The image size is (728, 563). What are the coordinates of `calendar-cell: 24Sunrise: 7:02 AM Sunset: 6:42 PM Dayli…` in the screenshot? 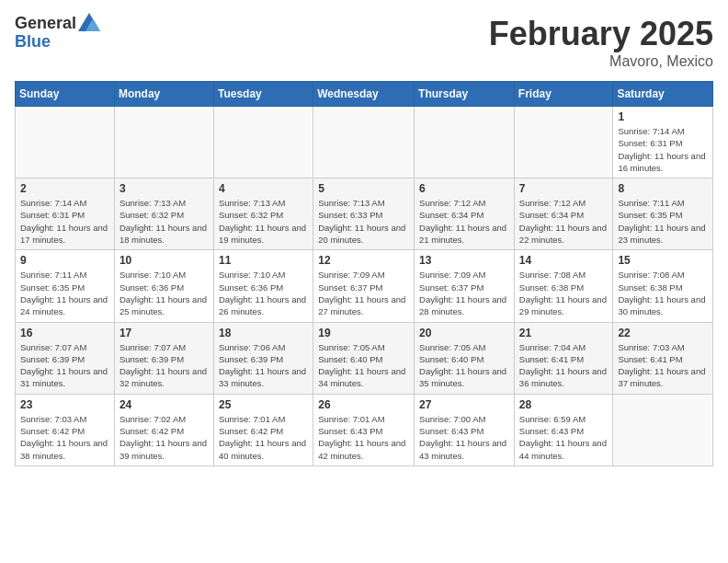 It's located at (164, 430).